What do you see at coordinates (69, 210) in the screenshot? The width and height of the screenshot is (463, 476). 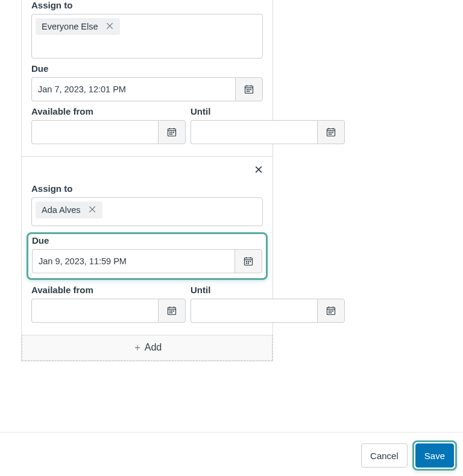 I see `assignee-chip: Ada Alves` at bounding box center [69, 210].